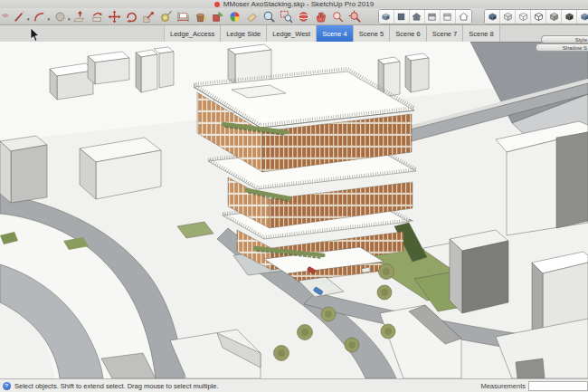  I want to click on arc-dropdown-icon: ▾, so click(49, 19).